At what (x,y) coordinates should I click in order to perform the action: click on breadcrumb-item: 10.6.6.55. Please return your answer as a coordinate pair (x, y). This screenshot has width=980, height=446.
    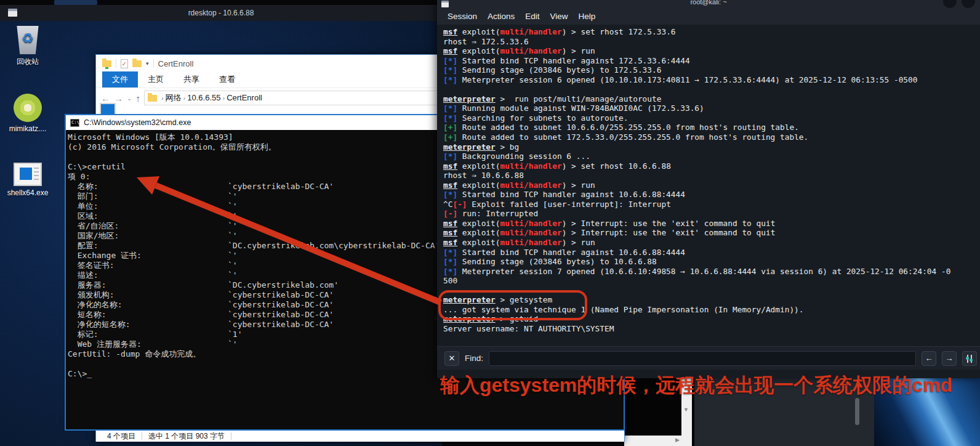
    Looking at the image, I should click on (204, 97).